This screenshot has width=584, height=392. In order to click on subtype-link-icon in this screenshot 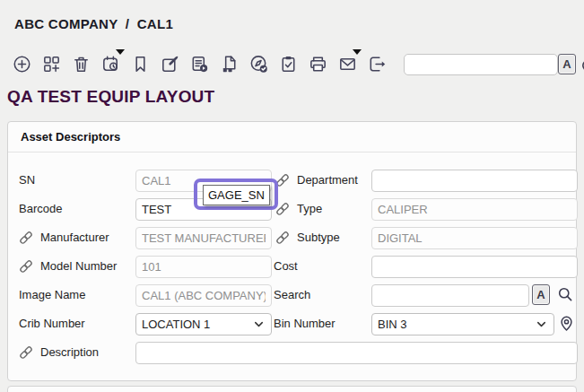, I will do `click(283, 240)`.